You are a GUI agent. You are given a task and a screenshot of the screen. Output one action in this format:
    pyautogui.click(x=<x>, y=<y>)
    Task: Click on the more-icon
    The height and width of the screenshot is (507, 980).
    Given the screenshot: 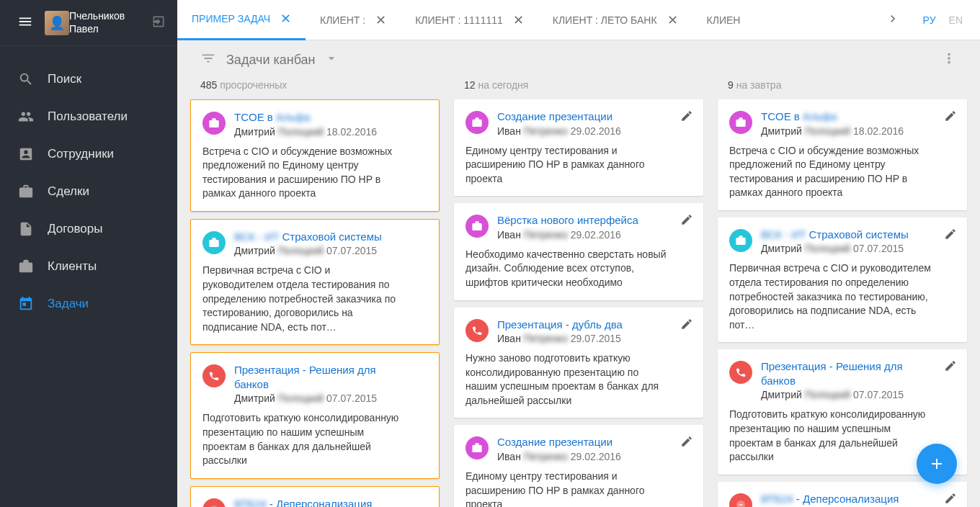 What is the action you would take?
    pyautogui.click(x=949, y=60)
    